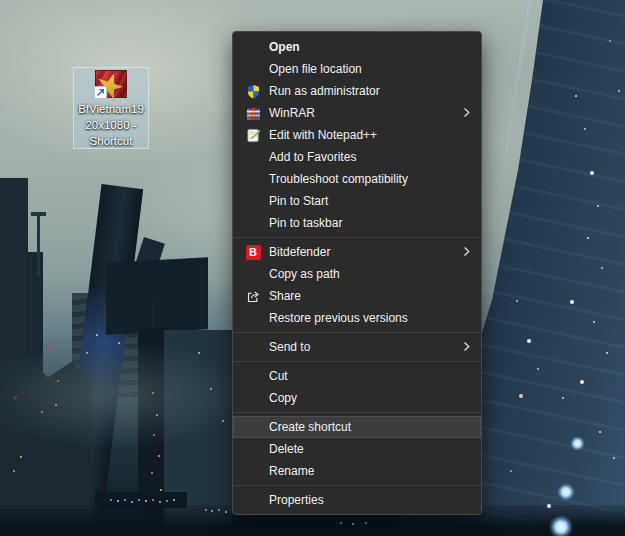  I want to click on menu-item-label: Restore previous versions, so click(338, 318).